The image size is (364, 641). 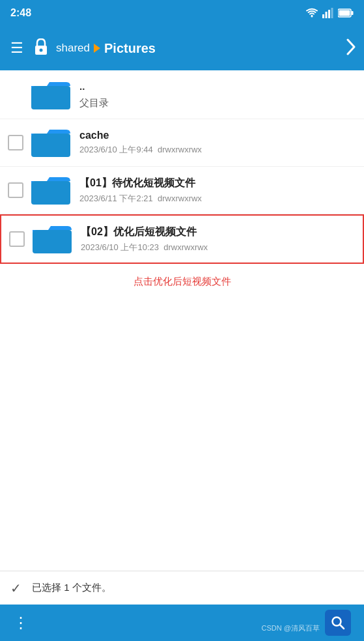 What do you see at coordinates (290, 628) in the screenshot?
I see `watermark: CSDN @清风百草` at bounding box center [290, 628].